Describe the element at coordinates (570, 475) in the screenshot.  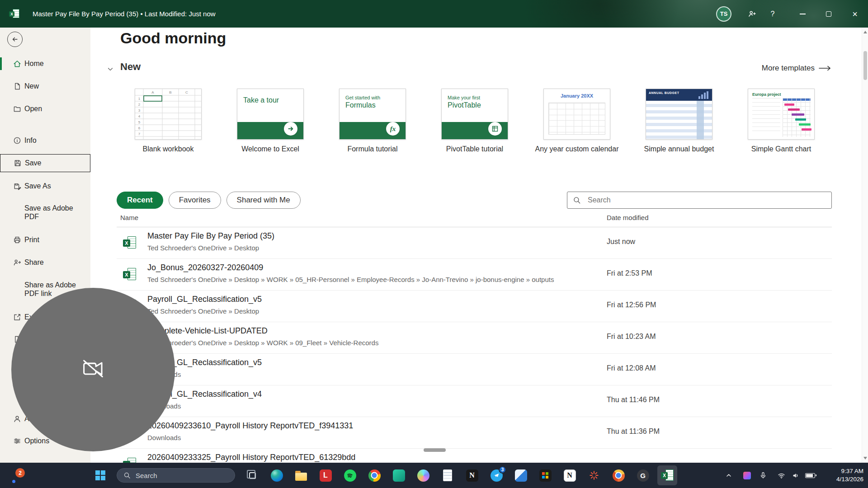
I see `notion-icon: N` at that location.